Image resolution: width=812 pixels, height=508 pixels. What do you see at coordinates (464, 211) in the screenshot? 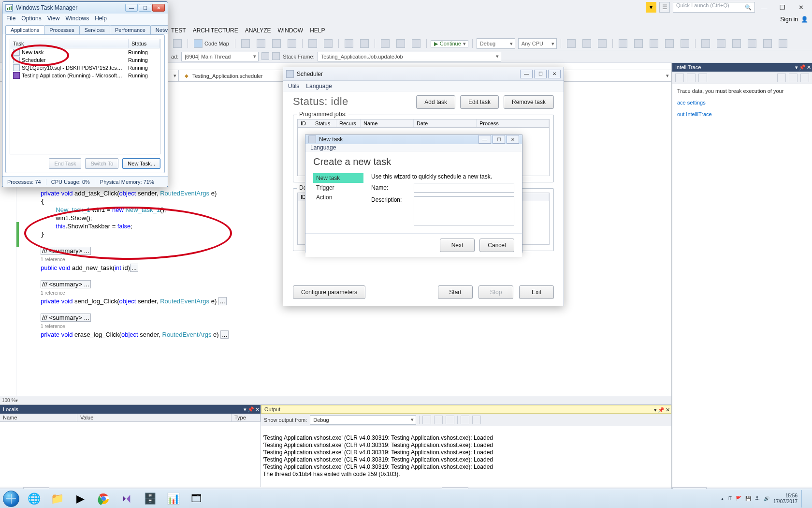
I see `description-input` at bounding box center [464, 211].